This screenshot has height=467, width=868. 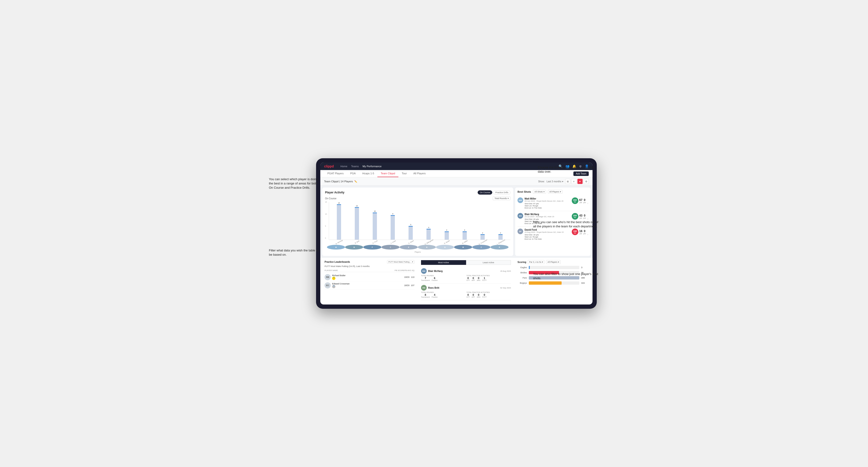 What do you see at coordinates (505, 271) in the screenshot?
I see `active-player-1-date: 26 Aug 2023` at bounding box center [505, 271].